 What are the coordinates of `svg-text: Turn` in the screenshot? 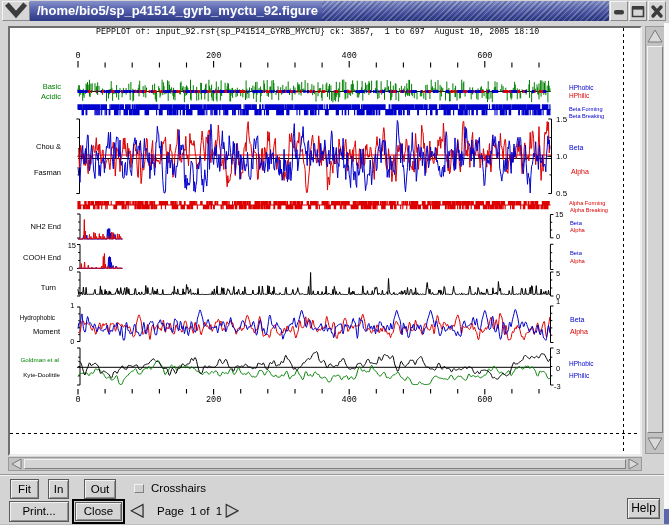 It's located at (48, 288).